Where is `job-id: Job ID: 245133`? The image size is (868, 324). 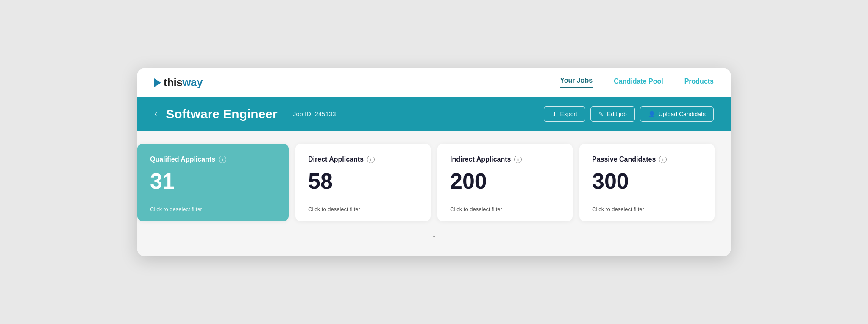 job-id: Job ID: 245133 is located at coordinates (314, 114).